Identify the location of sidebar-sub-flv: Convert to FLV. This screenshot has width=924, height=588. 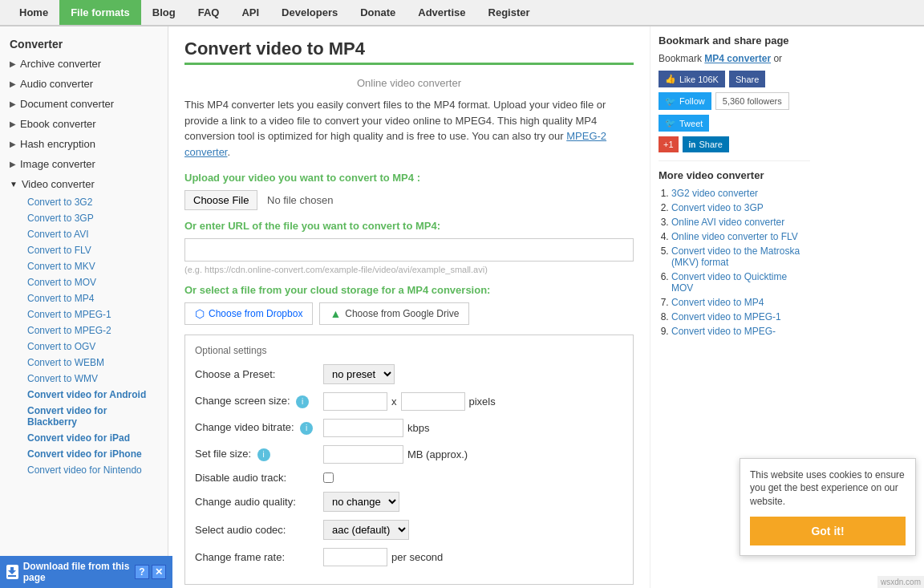
(93, 250).